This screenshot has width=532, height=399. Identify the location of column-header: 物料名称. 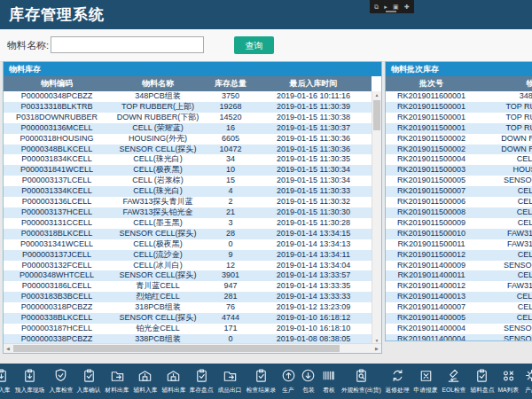
(158, 83).